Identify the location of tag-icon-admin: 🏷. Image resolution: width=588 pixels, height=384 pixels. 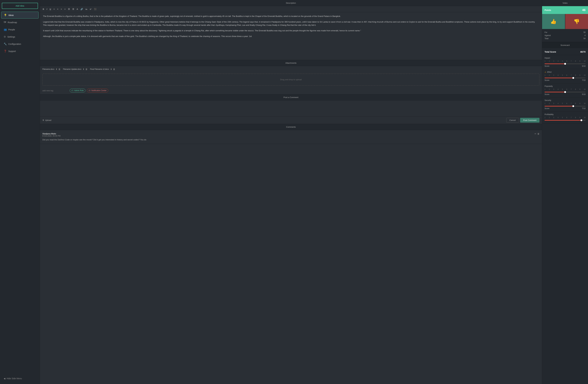
(72, 90).